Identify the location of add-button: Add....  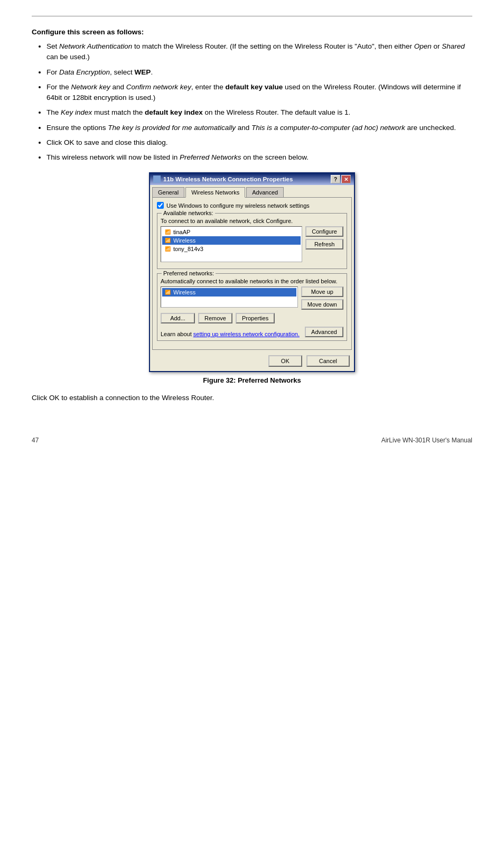
(178, 318).